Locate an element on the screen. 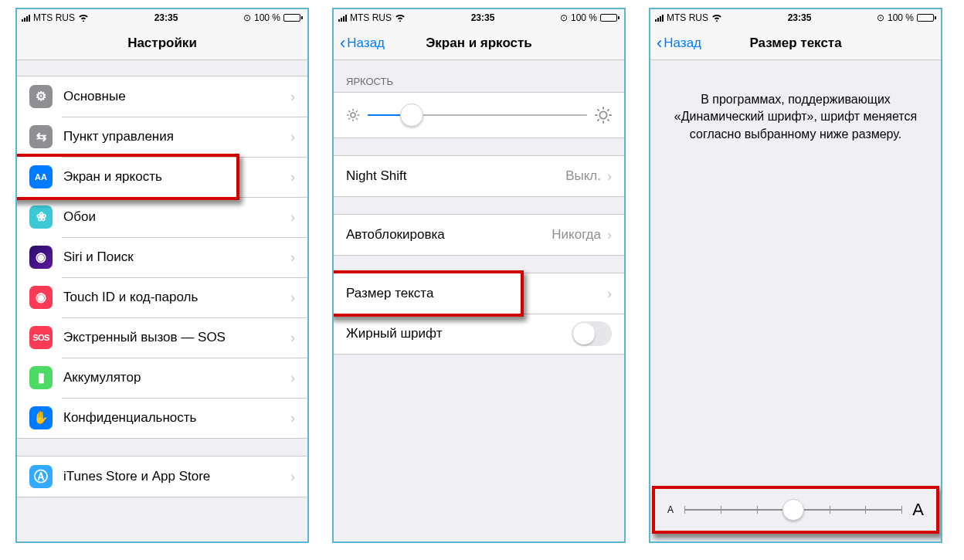  dynamic-type-info: В программах, поддерживающих «Динамическ… is located at coordinates (796, 102).